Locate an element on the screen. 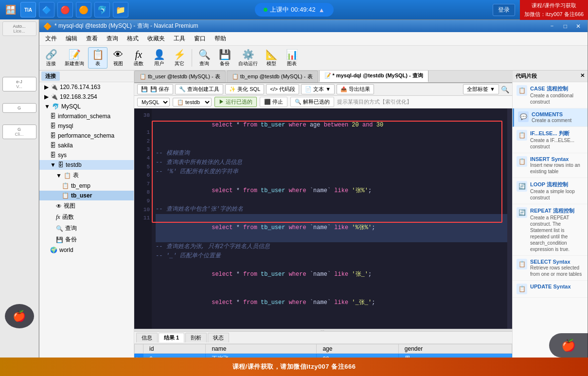  menu-format: 格式 is located at coordinates (133, 39).